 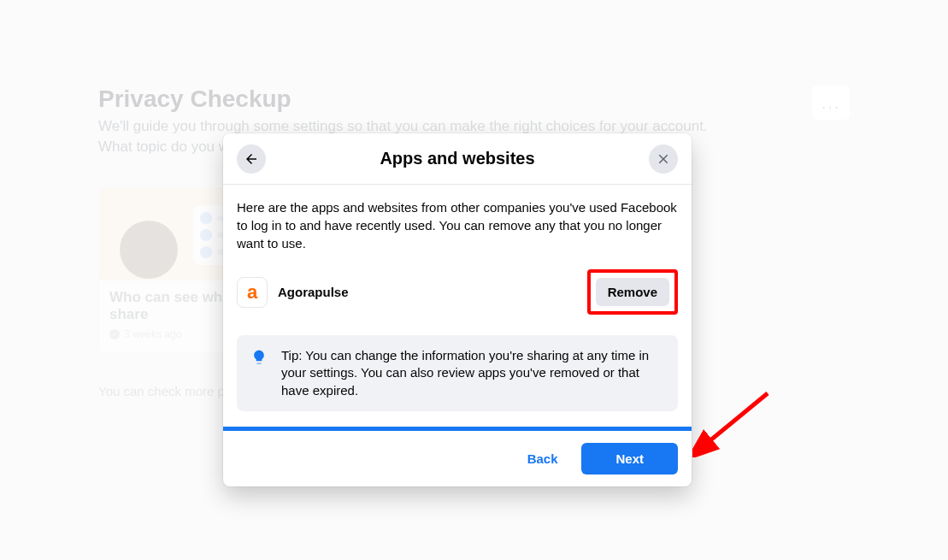 I want to click on lightbulb-icon, so click(x=259, y=374).